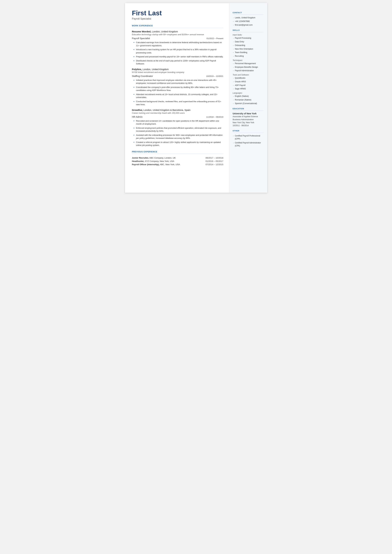  I want to click on bullet-3-2: Enforced employment policies that promot…, so click(178, 130).